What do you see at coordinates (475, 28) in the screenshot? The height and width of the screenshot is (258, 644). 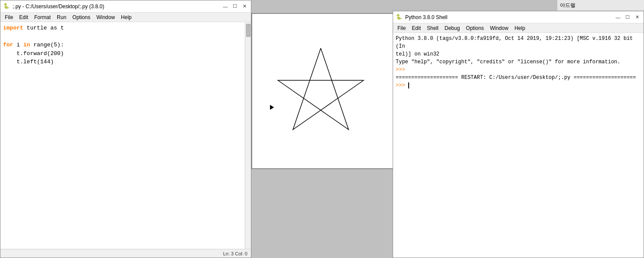 I see `shell-menu-options: Options` at bounding box center [475, 28].